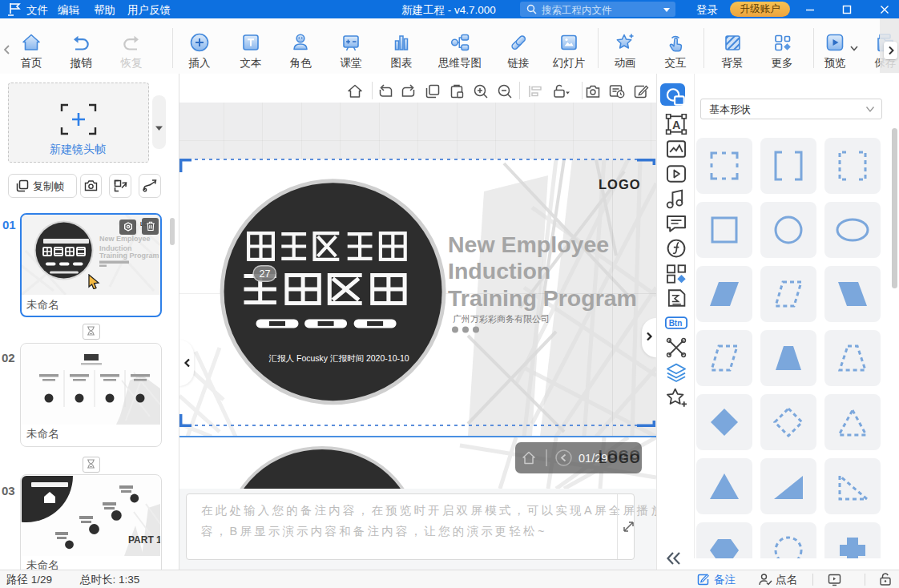 This screenshot has height=588, width=899. I want to click on svg-text: New Employee, so click(125, 239).